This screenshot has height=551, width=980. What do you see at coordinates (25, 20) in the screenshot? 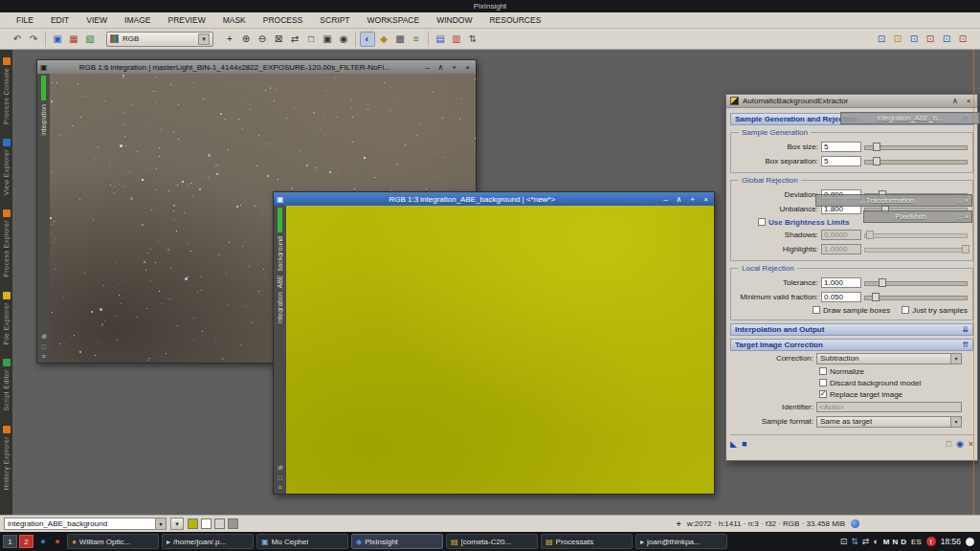
I see `menu-file: FILE` at bounding box center [25, 20].